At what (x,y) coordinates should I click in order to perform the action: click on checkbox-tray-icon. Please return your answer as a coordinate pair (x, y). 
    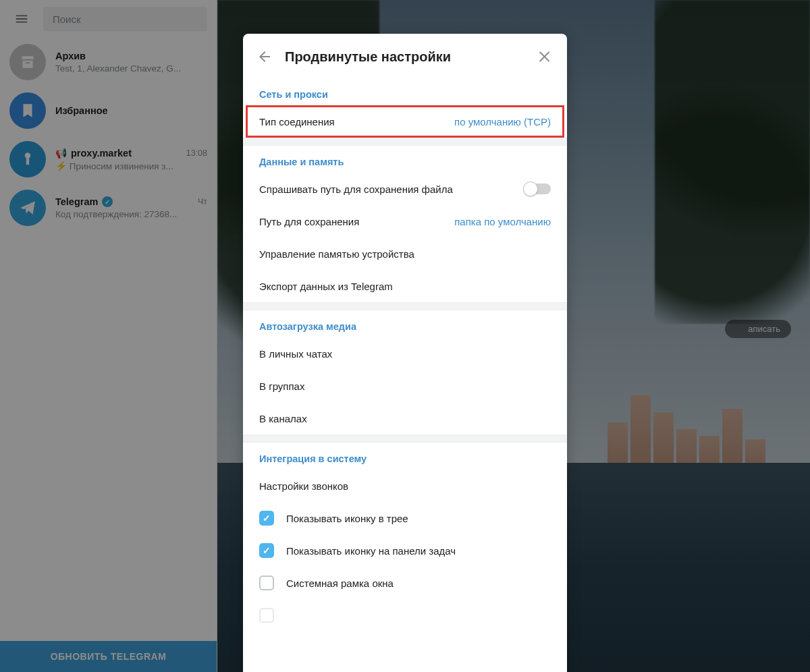
    Looking at the image, I should click on (267, 518).